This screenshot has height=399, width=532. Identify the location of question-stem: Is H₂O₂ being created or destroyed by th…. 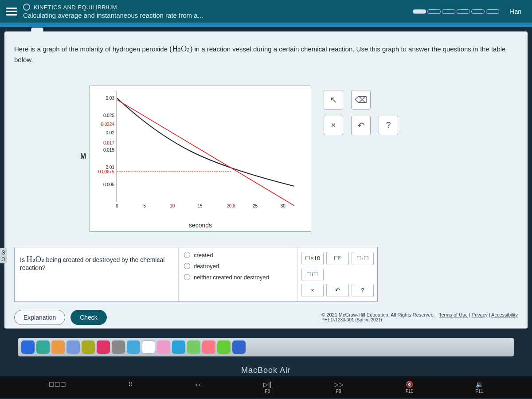
(97, 274).